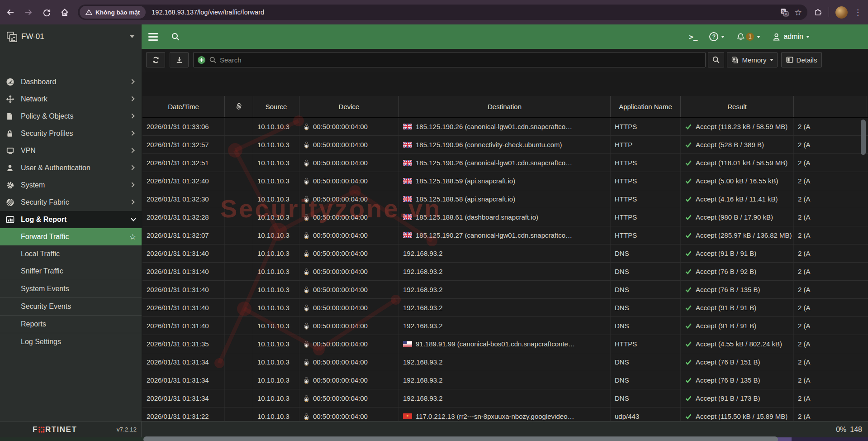  I want to click on search-input, so click(462, 60).